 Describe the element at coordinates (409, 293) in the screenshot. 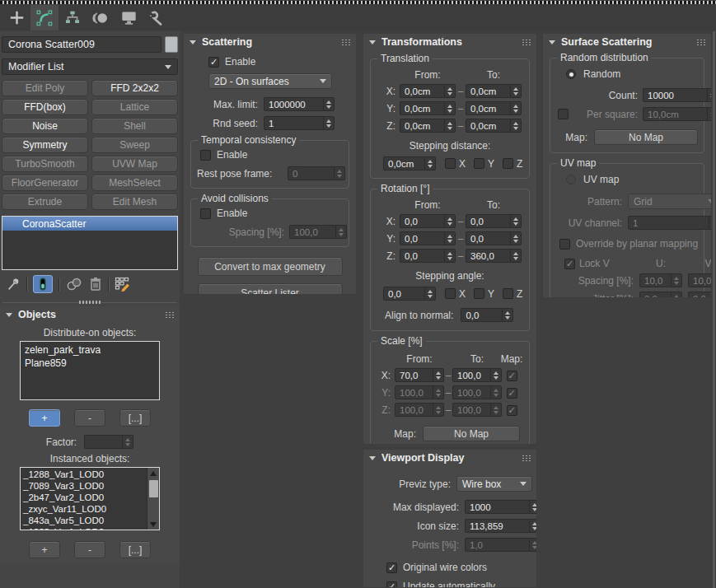

I see `stepping-angle-field: 0,0` at that location.